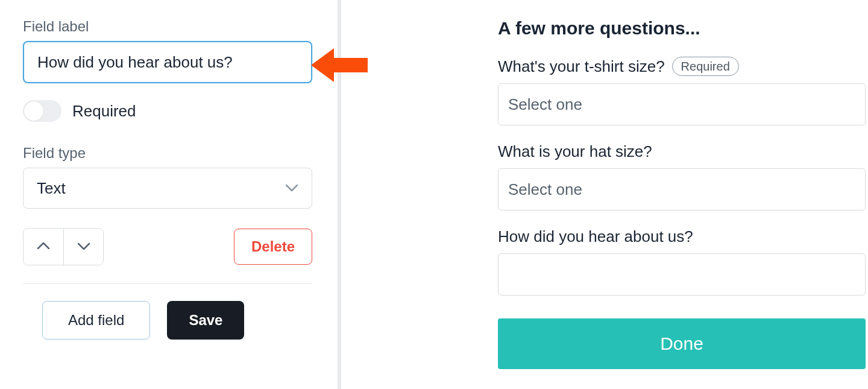 This screenshot has height=389, width=868. What do you see at coordinates (682, 104) in the screenshot?
I see `preview-select-tshirt: Select one` at bounding box center [682, 104].